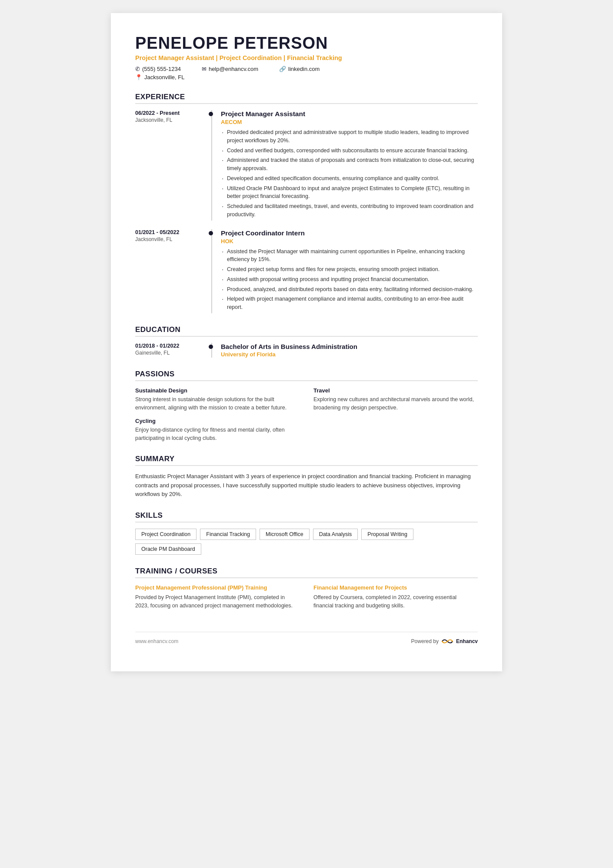 The image size is (613, 868). I want to click on exp-bullet-2-3: Produced, analyzed, and distributed repo…, so click(350, 290).